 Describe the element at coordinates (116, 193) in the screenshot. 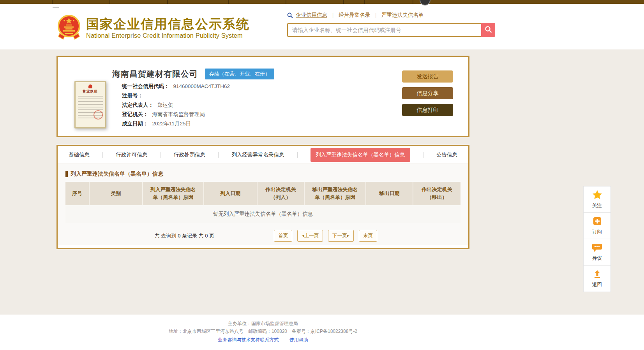

I see `col-header-category: 类别` at that location.